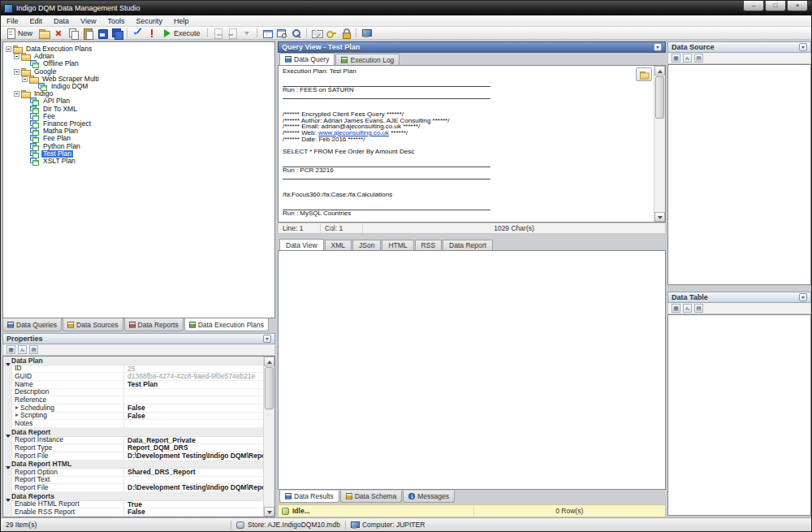  Describe the element at coordinates (468, 245) in the screenshot. I see `tab-data-report: Data Report` at that location.